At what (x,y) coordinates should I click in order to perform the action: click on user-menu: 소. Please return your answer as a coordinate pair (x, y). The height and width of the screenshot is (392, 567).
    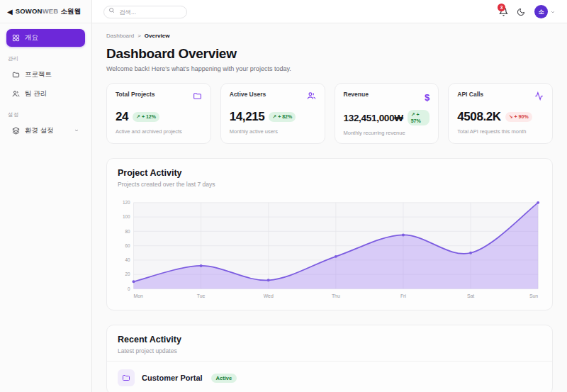
    Looking at the image, I should click on (545, 11).